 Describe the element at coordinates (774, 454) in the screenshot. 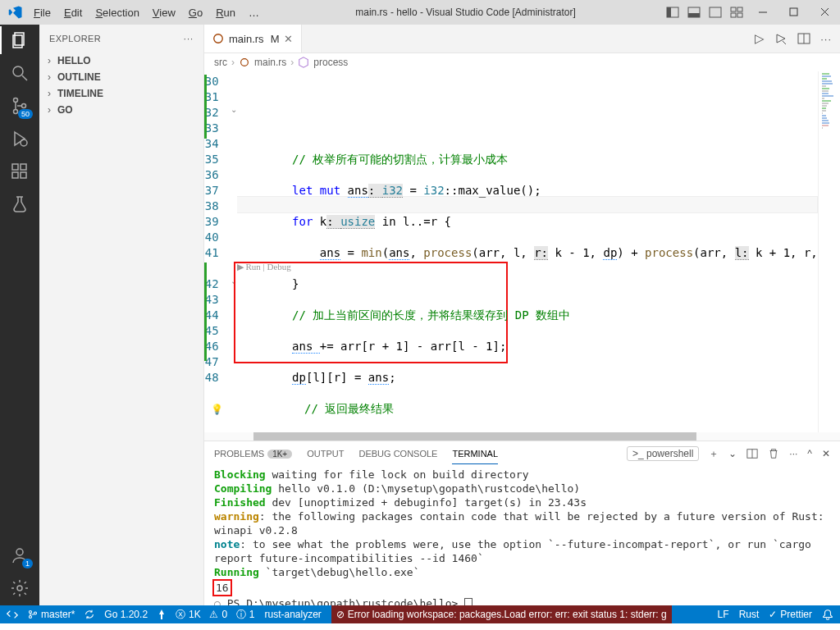

I see `kill-terminal-icon` at that location.